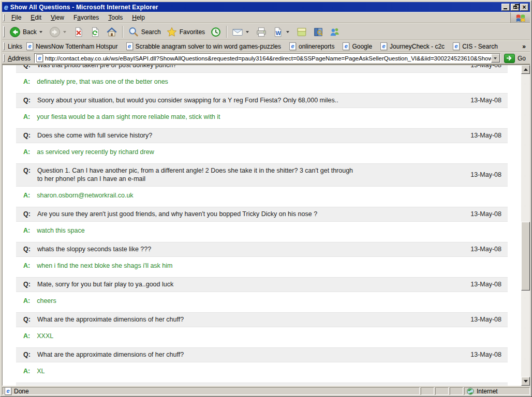  Describe the element at coordinates (526, 225) in the screenshot. I see `vertical-scrollbar` at that location.